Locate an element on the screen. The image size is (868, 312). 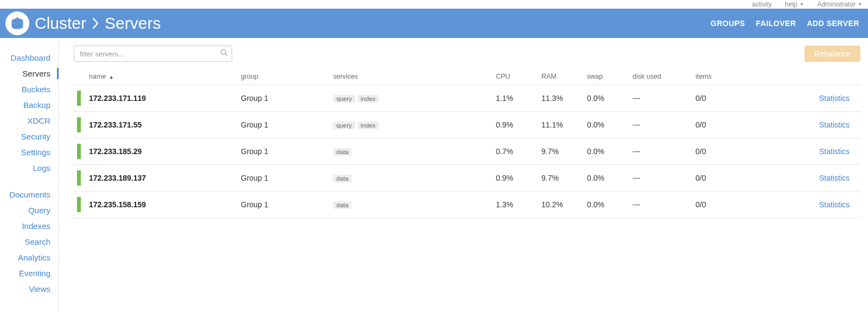
user-menu: Administrator ▼ is located at coordinates (840, 4).